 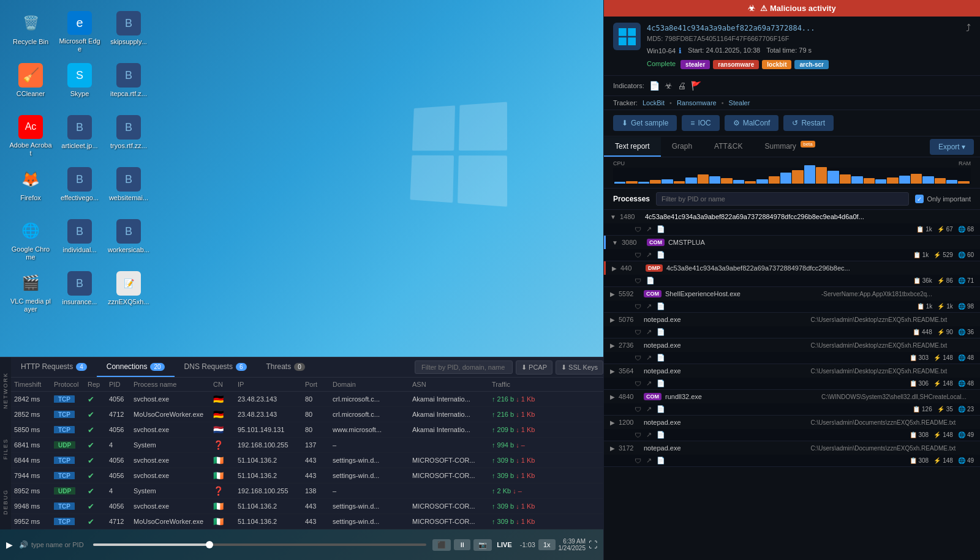 I want to click on desktop-icon-websitemai: B websitemai..., so click(x=129, y=189).